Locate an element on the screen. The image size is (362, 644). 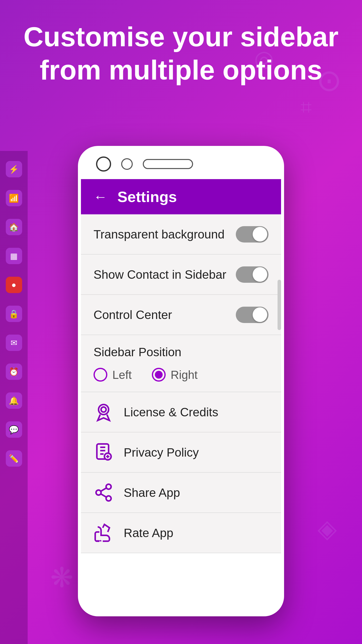
transparent-background-row: Transparent background is located at coordinates (181, 234).